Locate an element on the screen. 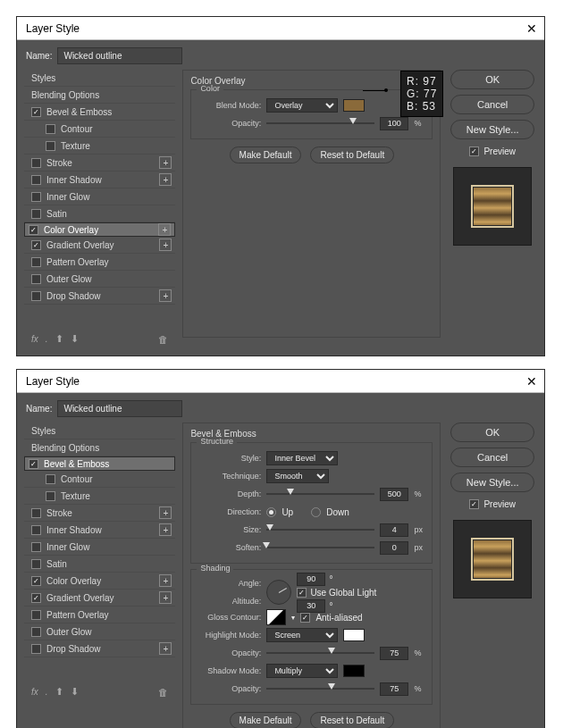  angle-dial is located at coordinates (279, 592).